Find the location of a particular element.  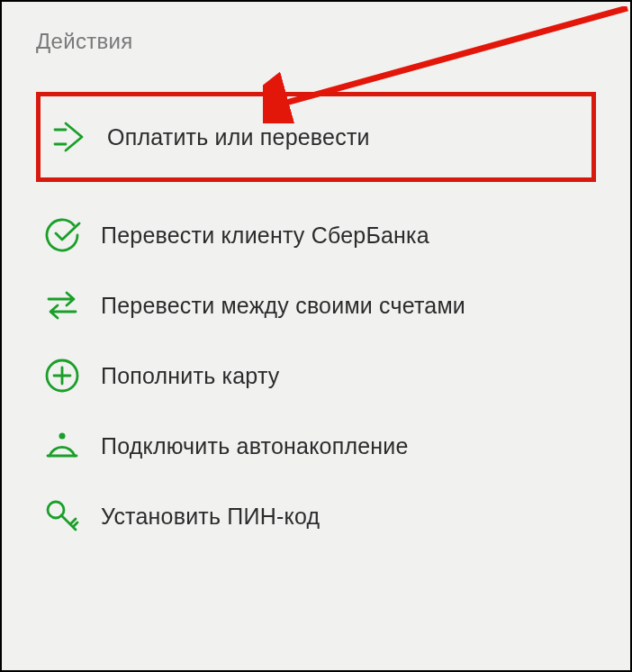

swap-arrows-icon is located at coordinates (62, 305).